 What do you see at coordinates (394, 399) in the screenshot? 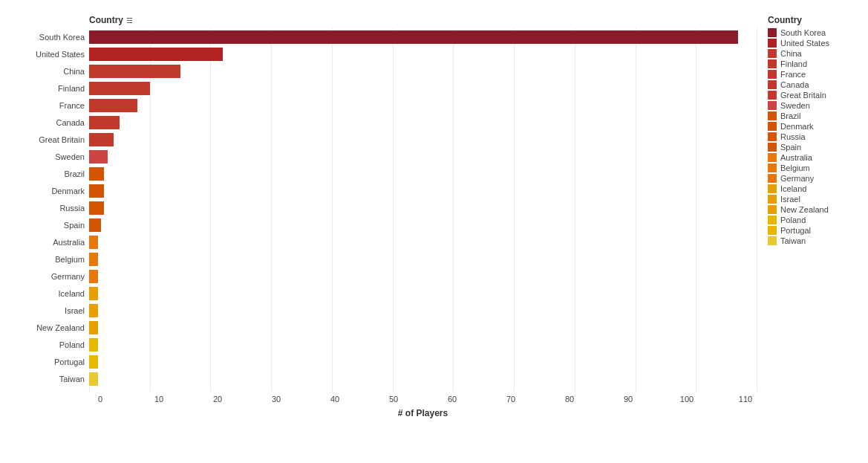
I see `x-tick-label: 50` at bounding box center [394, 399].